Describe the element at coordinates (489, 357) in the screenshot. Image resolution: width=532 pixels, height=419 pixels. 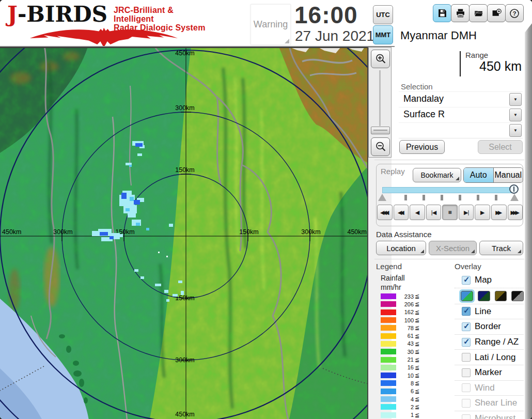
I see `overlay-item-lati-long: Lati / Long` at that location.